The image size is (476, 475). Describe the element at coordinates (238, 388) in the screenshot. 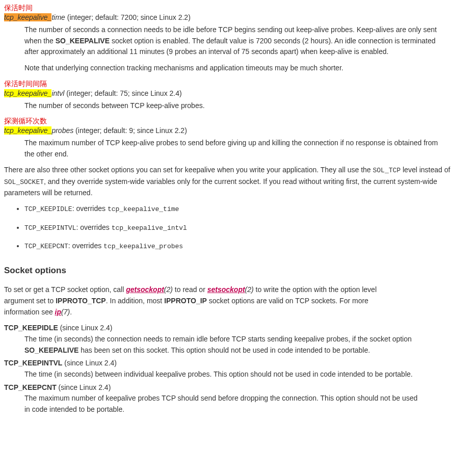

I see `opt-keepcnt-term: TCP_KEEPCNT (since Linux 2.4)` at that location.